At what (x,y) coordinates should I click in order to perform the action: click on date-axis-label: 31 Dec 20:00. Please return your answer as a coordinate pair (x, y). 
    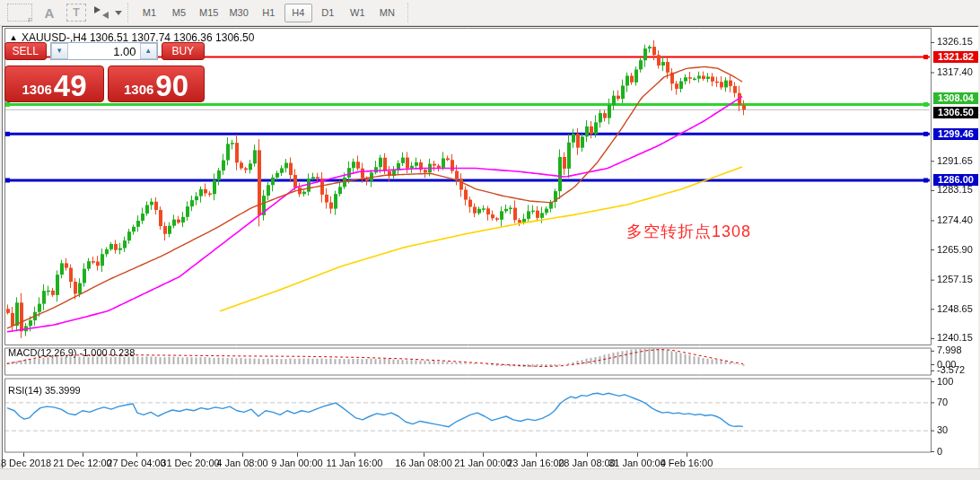
    Looking at the image, I should click on (190, 463).